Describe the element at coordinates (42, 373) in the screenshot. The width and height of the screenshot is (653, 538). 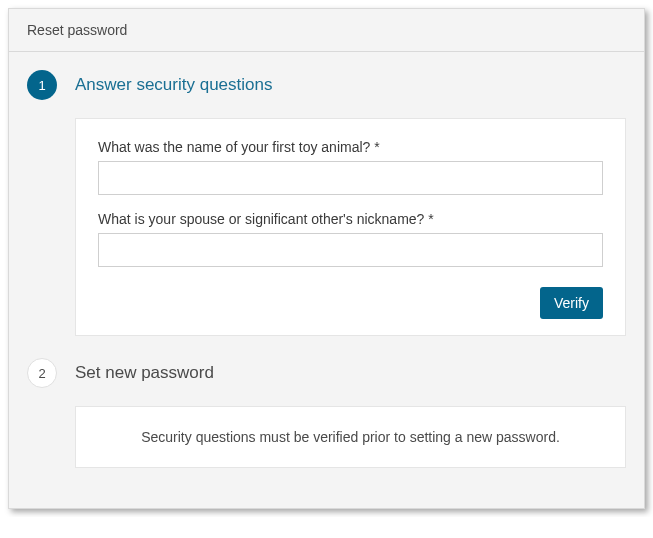
I see `step-number-badge: 2` at that location.